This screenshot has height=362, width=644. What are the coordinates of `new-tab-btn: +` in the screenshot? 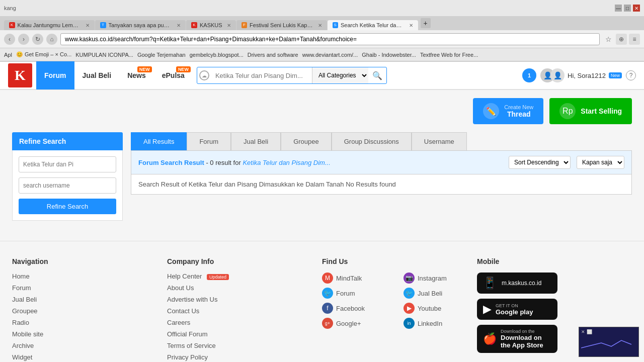 It's located at (426, 23).